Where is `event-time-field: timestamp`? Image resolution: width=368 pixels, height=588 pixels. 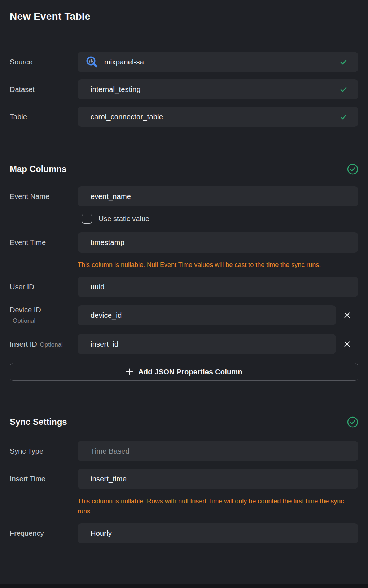 event-time-field: timestamp is located at coordinates (218, 242).